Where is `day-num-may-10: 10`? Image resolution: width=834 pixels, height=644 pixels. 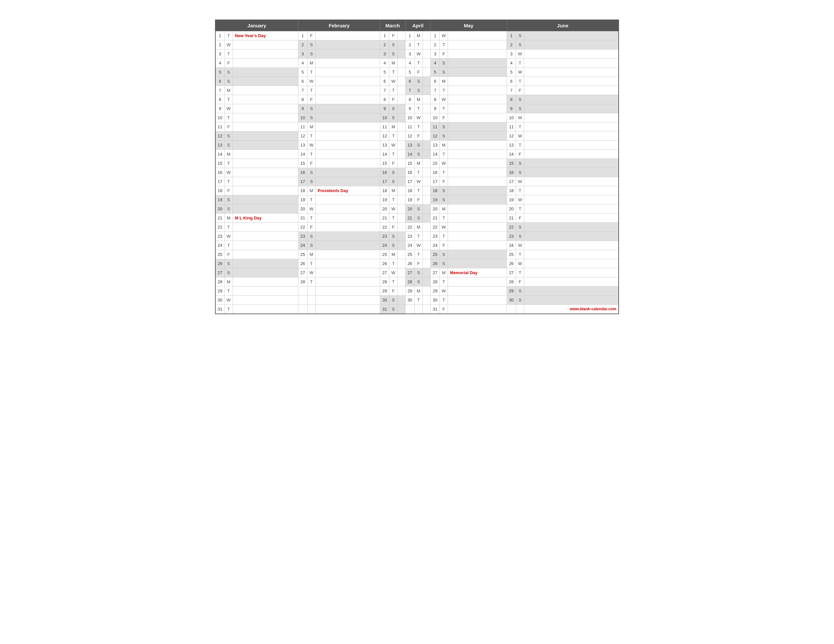 day-num-may-10: 10 is located at coordinates (435, 118).